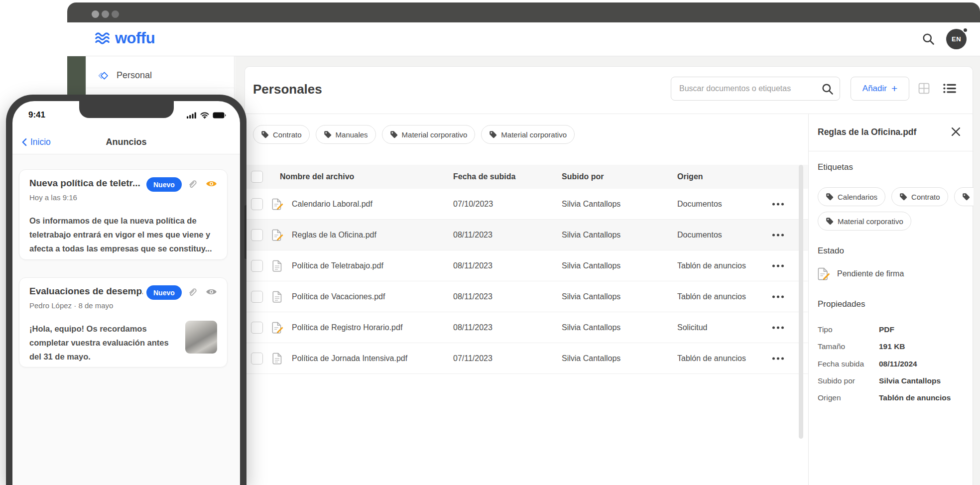 The height and width of the screenshot is (485, 980). Describe the element at coordinates (347, 328) in the screenshot. I see `file-name: Política de Registro Horario.pdf` at that location.